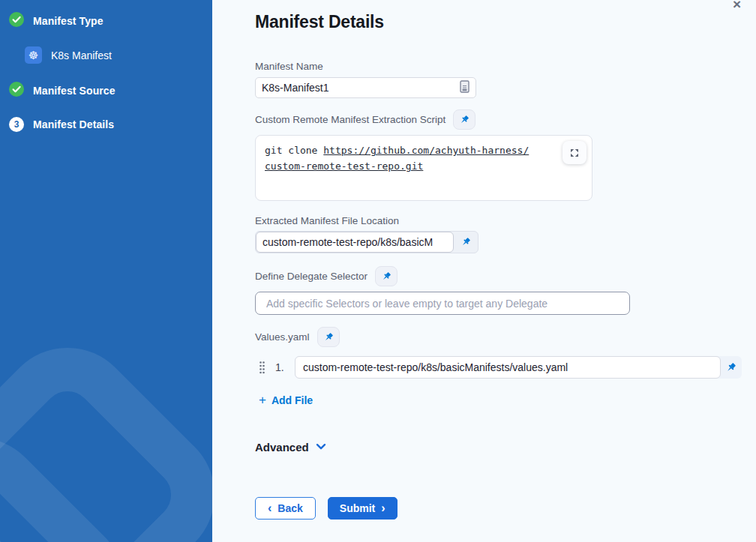 Image resolution: width=756 pixels, height=542 pixels. I want to click on submit-button-label: Submit, so click(357, 508).